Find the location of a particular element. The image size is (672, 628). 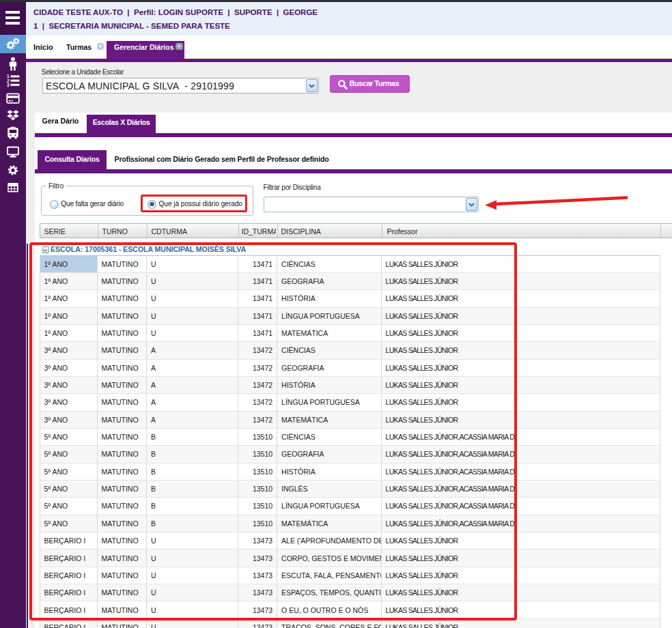

svg-text: 3 is located at coordinates (8, 85).